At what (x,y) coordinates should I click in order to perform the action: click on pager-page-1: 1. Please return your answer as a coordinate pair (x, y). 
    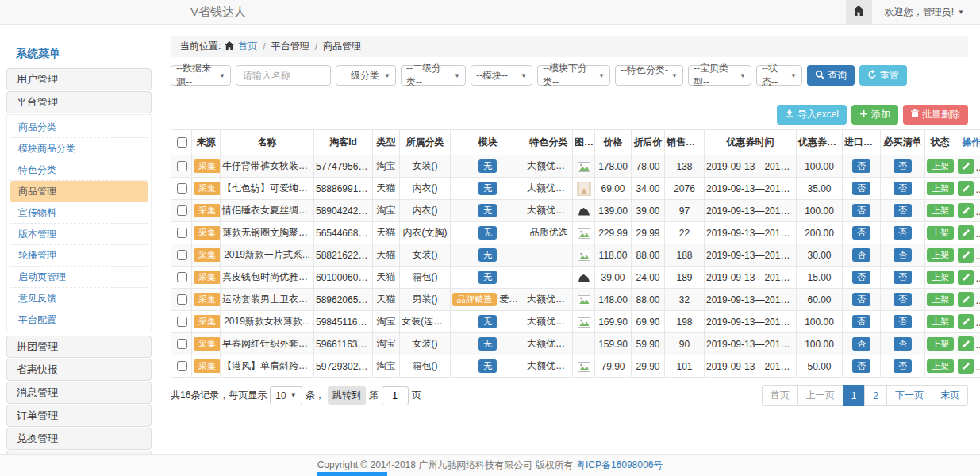
    Looking at the image, I should click on (854, 395).